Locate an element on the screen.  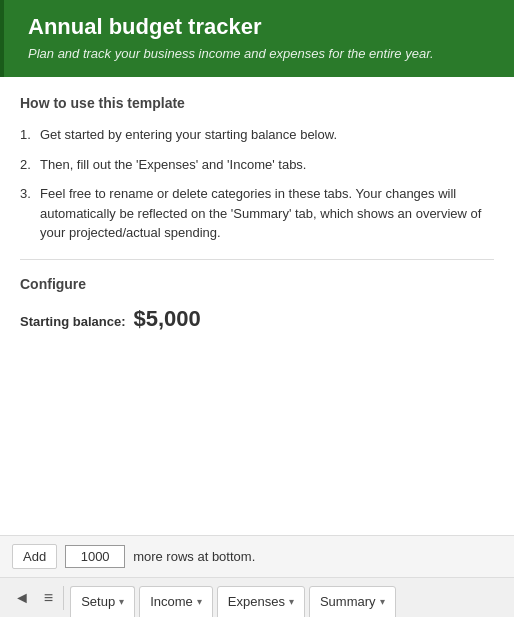
configure-section: Configure Starting balance: $5,000 is located at coordinates (257, 309).